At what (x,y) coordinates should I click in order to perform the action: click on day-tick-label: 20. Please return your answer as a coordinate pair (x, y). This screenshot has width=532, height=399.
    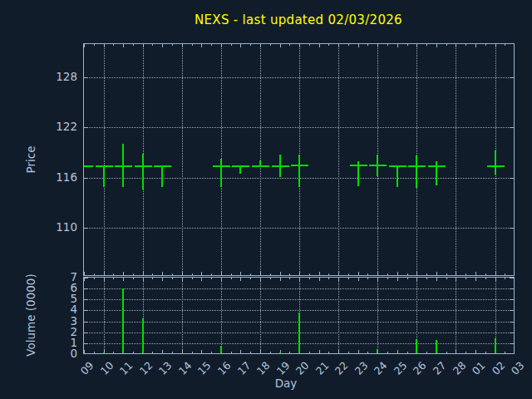
    Looking at the image, I should click on (303, 368).